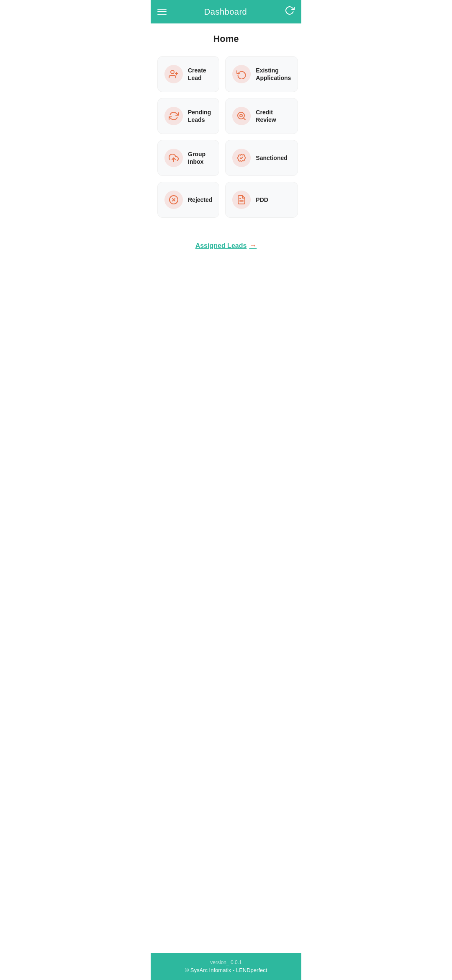  I want to click on pending-leads-label: Pending Leads, so click(200, 116).